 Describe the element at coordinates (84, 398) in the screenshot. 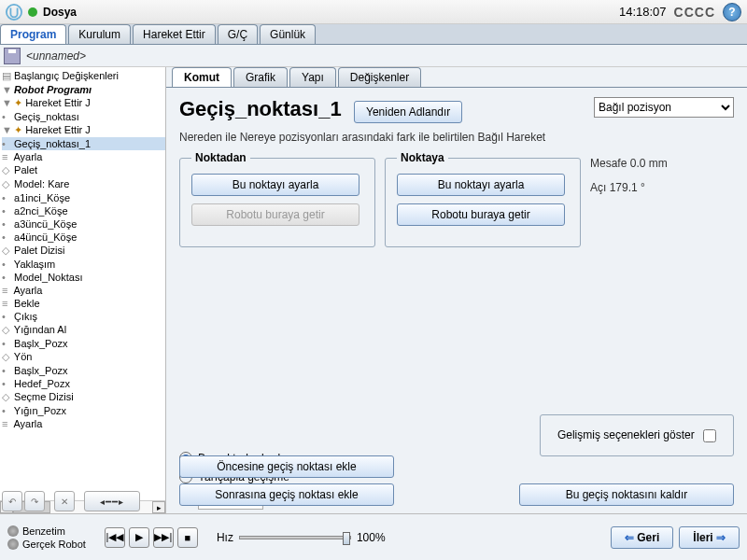

I see `tree-node: ◇ Seçme Dizisi` at that location.